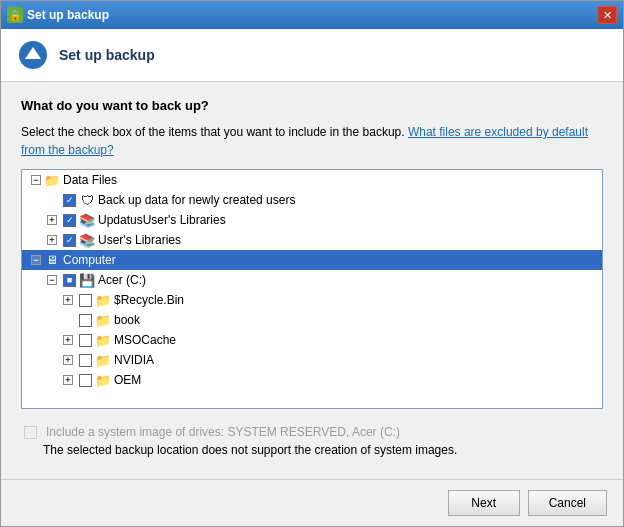  What do you see at coordinates (52, 200) in the screenshot?
I see `expand-backup-new` at bounding box center [52, 200].